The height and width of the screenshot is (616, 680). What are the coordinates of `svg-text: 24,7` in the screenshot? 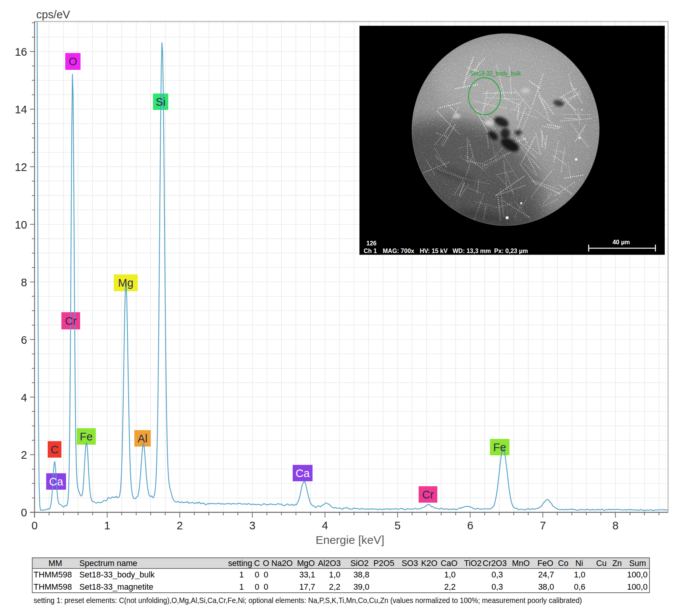 It's located at (546, 575).